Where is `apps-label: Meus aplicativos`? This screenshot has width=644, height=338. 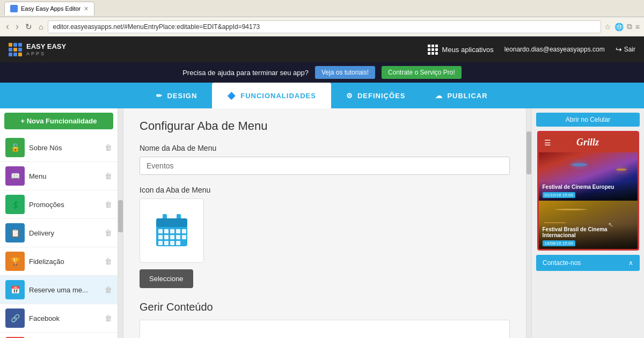 apps-label: Meus aplicativos is located at coordinates (468, 49).